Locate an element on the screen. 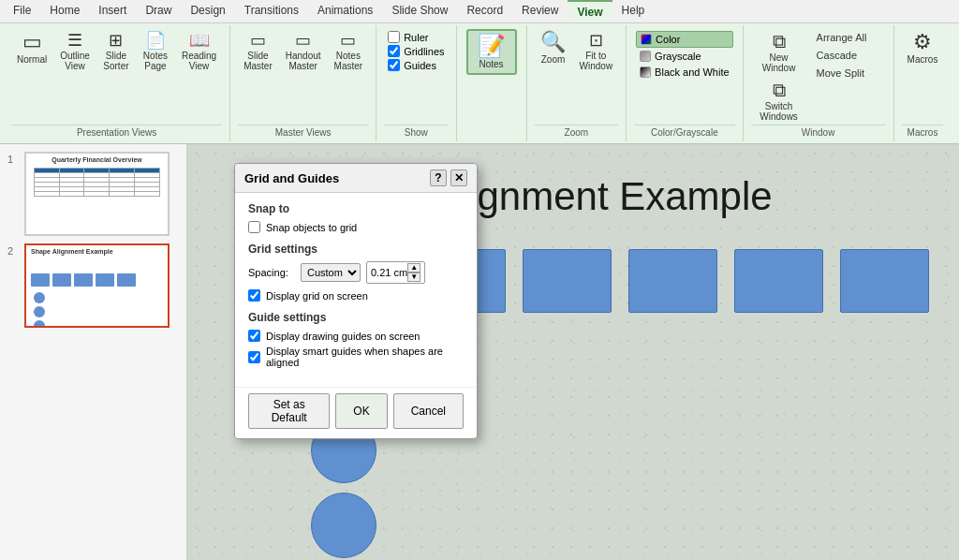  arrange-all-label: Arrange All is located at coordinates (842, 37).